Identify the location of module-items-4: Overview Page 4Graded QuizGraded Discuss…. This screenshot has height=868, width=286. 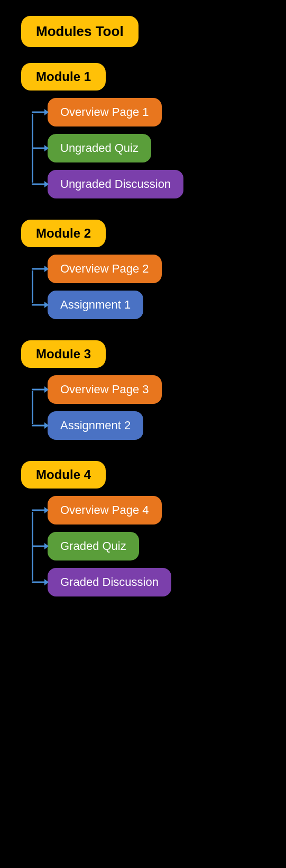
(162, 546).